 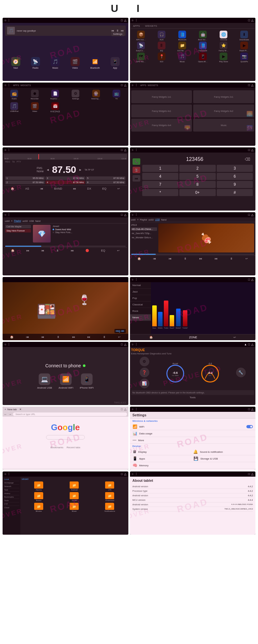 What do you see at coordinates (129, 8) in the screenshot?
I see `page-header: U I` at bounding box center [129, 8].